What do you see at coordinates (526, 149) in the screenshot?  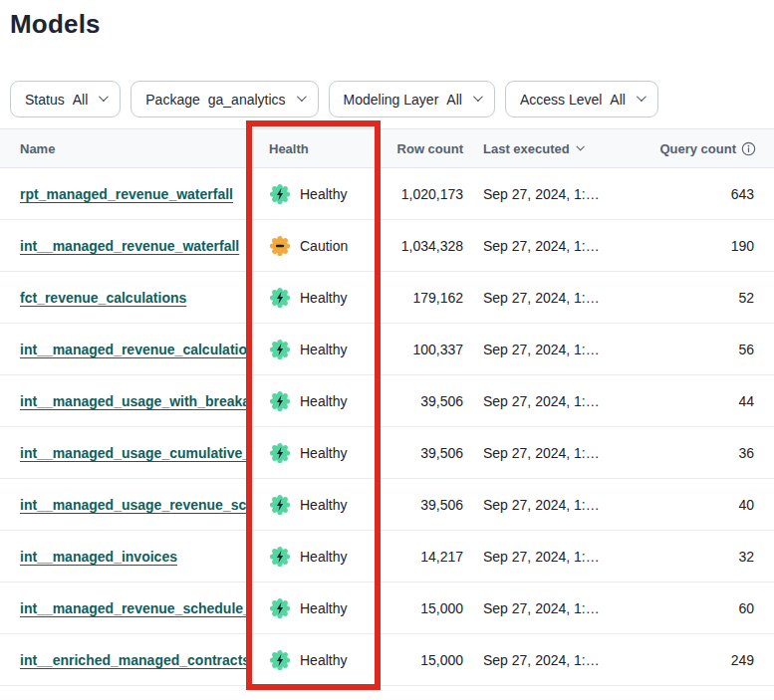 I see `column-header-last-executed-label: Last executed` at bounding box center [526, 149].